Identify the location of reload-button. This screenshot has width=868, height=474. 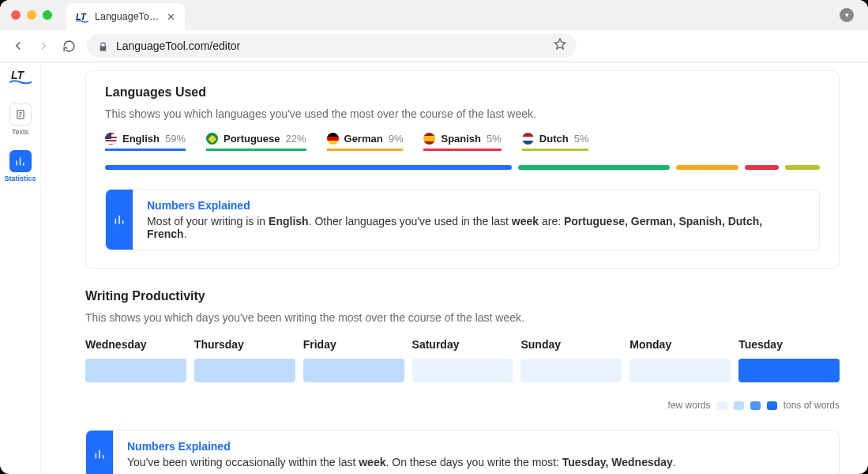
(69, 46).